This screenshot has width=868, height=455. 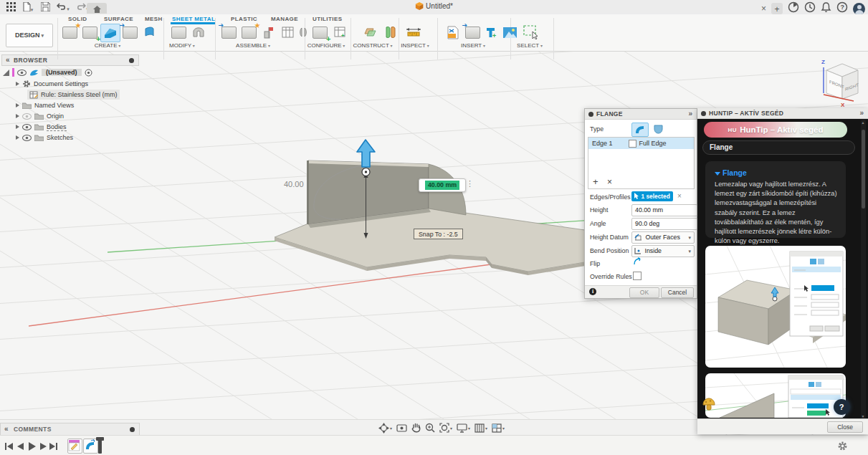 What do you see at coordinates (327, 19) in the screenshot?
I see `tab-utilities: UTILITIES` at bounding box center [327, 19].